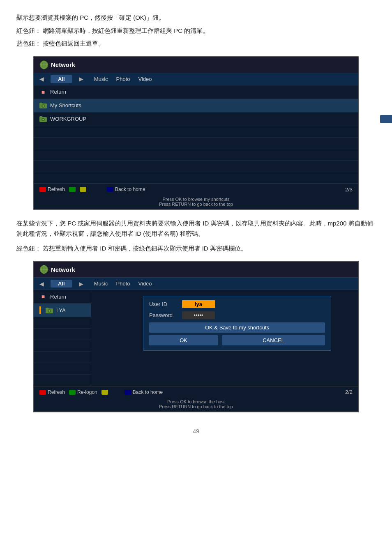 This screenshot has height=552, width=392. Describe the element at coordinates (144, 392) in the screenshot. I see `panel2-back-btn: Back to home` at that location.